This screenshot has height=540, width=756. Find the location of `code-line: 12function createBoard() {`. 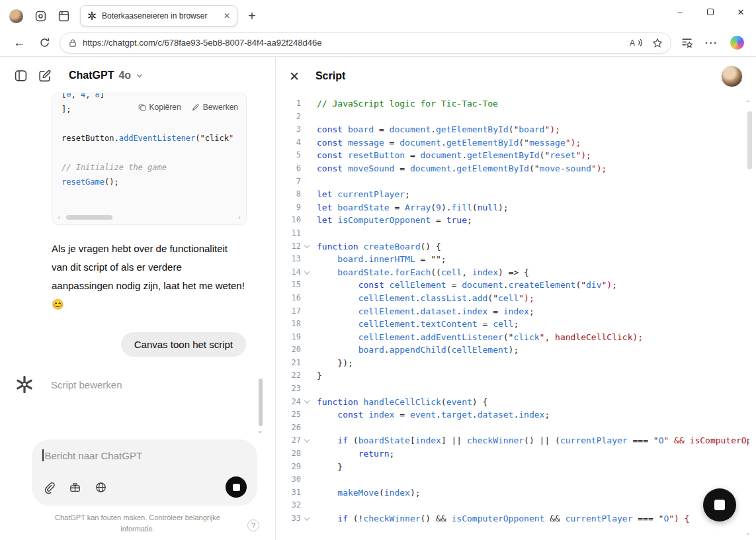

code-line: 12function createBoard() { is located at coordinates (517, 247).